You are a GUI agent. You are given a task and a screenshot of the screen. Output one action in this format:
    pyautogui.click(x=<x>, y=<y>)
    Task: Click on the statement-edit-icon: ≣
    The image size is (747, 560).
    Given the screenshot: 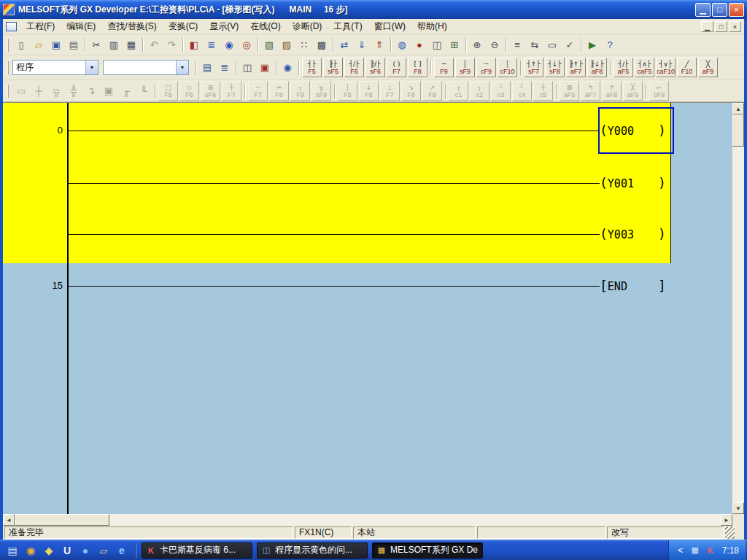 What is the action you would take?
    pyautogui.click(x=225, y=68)
    